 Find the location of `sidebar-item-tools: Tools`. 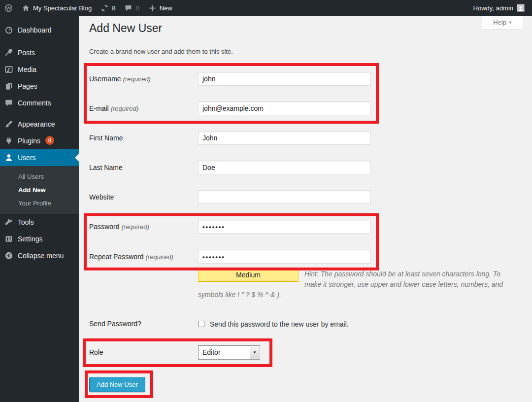

sidebar-item-tools: Tools is located at coordinates (39, 222).